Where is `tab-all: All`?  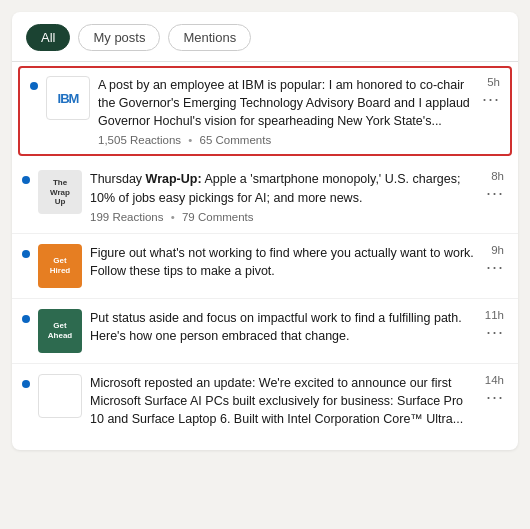 tab-all: All is located at coordinates (48, 38).